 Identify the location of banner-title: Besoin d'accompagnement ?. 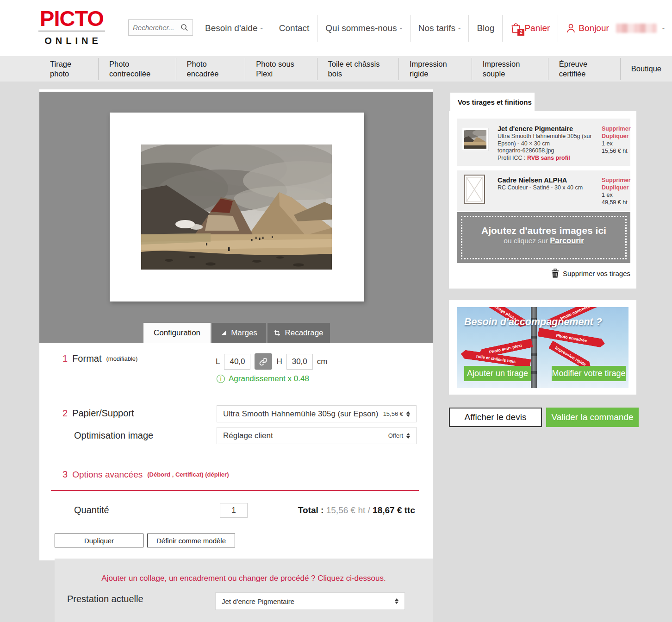
(533, 322).